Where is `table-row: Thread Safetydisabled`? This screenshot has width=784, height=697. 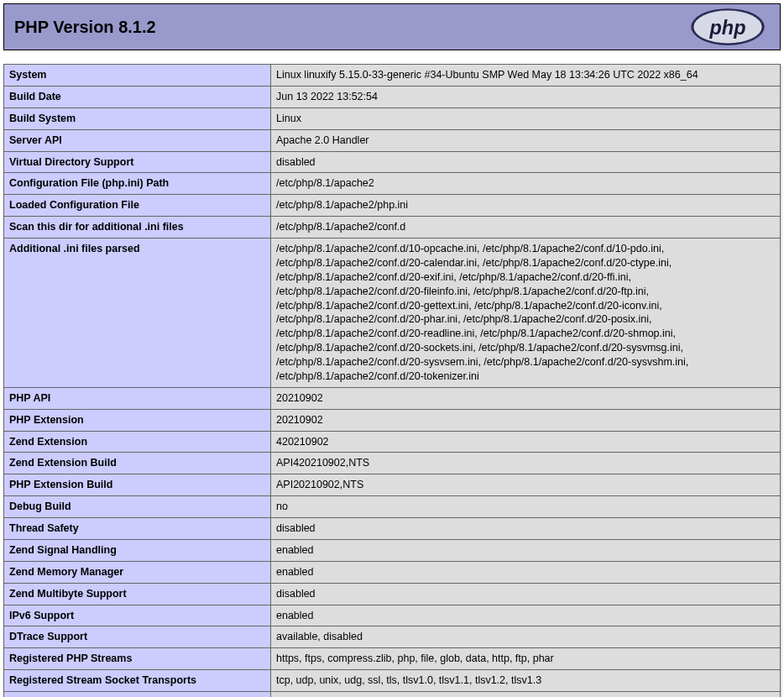
table-row: Thread Safetydisabled is located at coordinates (393, 529).